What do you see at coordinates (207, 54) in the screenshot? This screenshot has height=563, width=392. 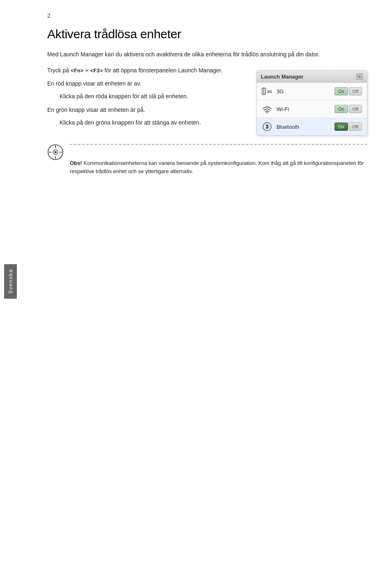 I see `intro-paragraph: Med Launch Manager kan du aktivera och a…` at bounding box center [207, 54].